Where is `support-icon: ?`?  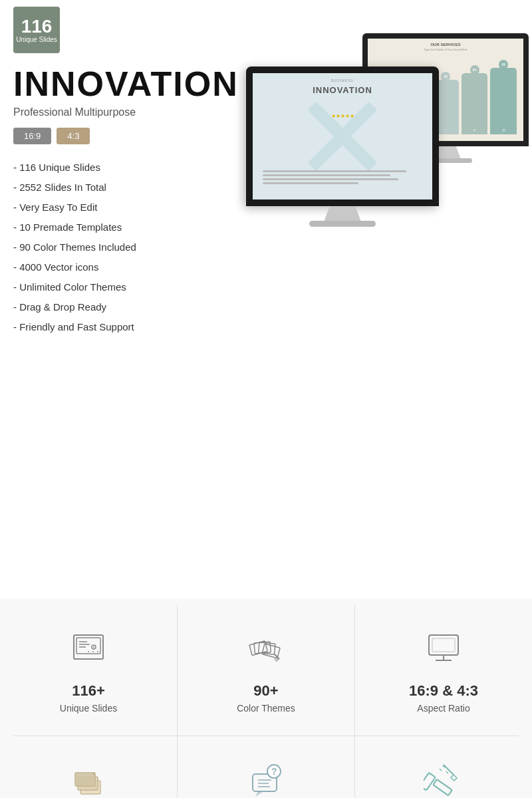 support-icon: ? is located at coordinates (266, 779).